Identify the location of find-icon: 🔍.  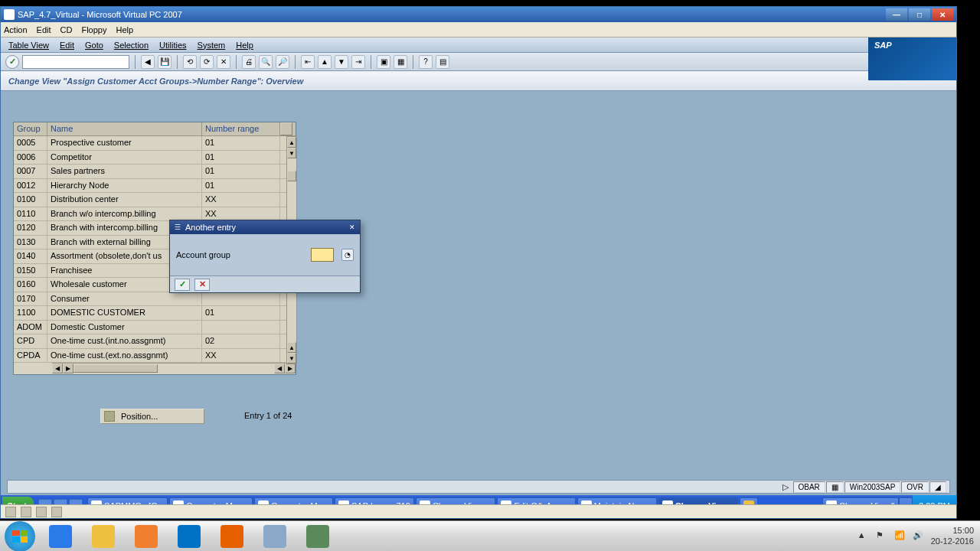
(266, 62).